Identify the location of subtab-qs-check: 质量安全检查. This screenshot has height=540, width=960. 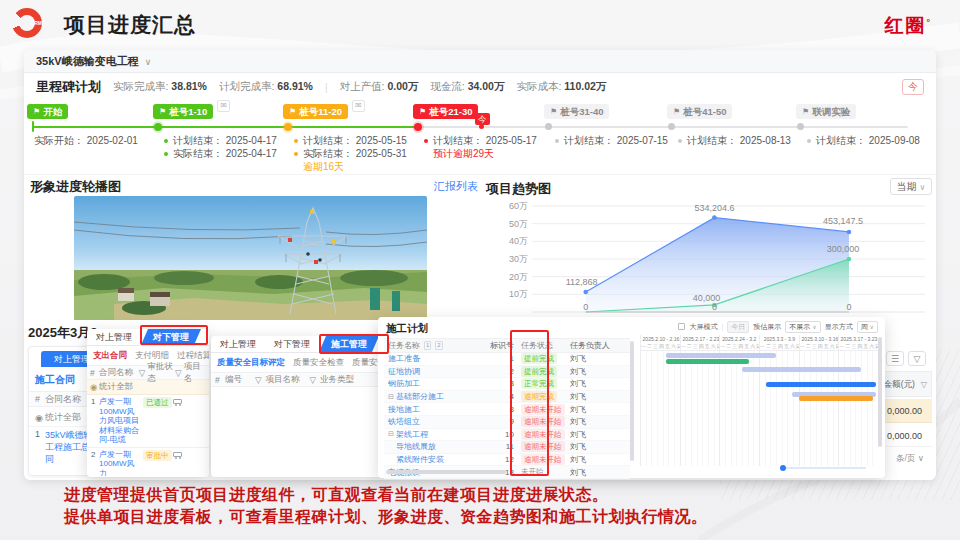
(318, 363).